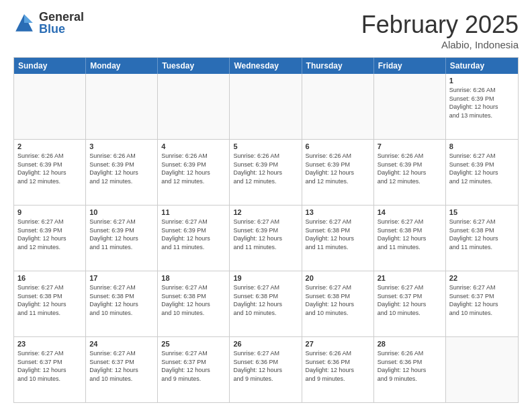  Describe the element at coordinates (24, 23) in the screenshot. I see `logo-icon` at that location.